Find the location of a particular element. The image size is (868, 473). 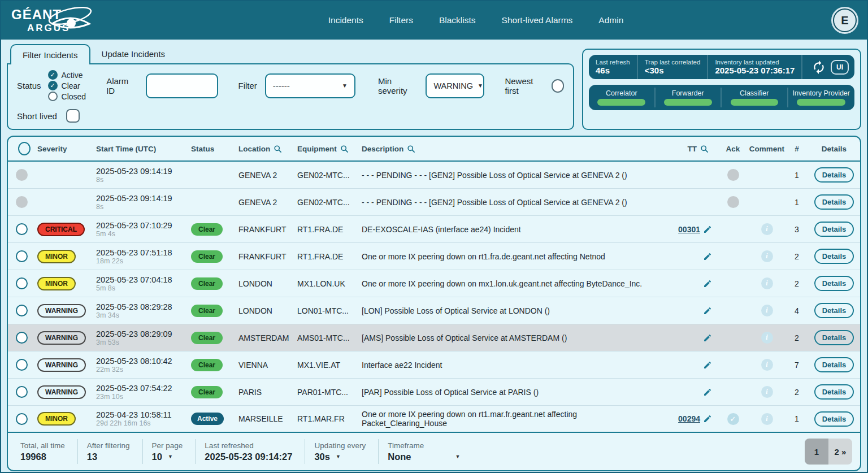

status-option-clear: ✓ Clear is located at coordinates (67, 86).